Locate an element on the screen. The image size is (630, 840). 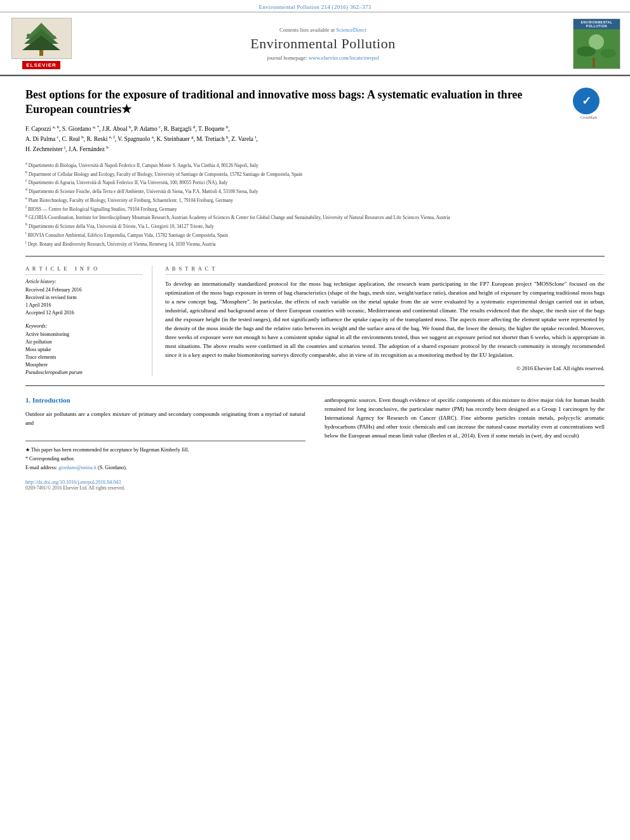
elsevier-tree-image is located at coordinates (42, 38).